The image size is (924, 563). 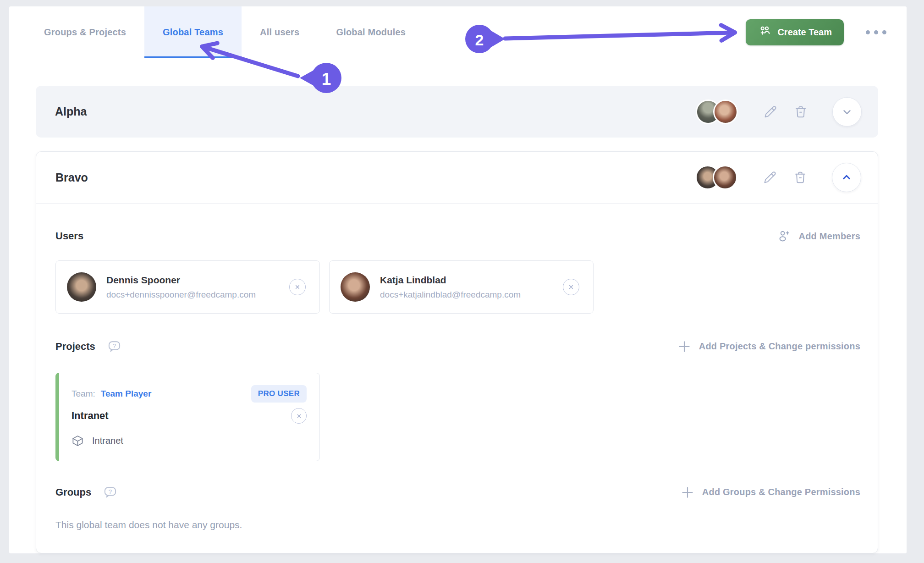 What do you see at coordinates (371, 32) in the screenshot?
I see `tab-global-modules: Global Modules` at bounding box center [371, 32].